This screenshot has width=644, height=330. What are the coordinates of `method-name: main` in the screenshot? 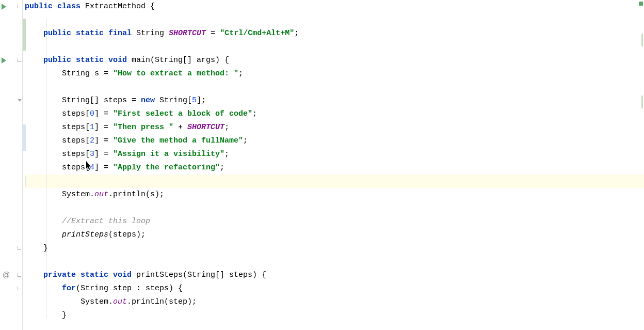 It's located at (141, 60).